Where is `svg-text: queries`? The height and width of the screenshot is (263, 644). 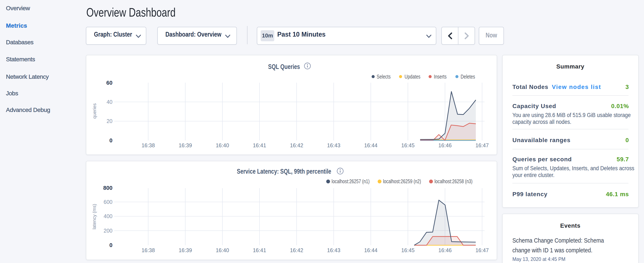
svg-text: queries is located at coordinates (94, 111).